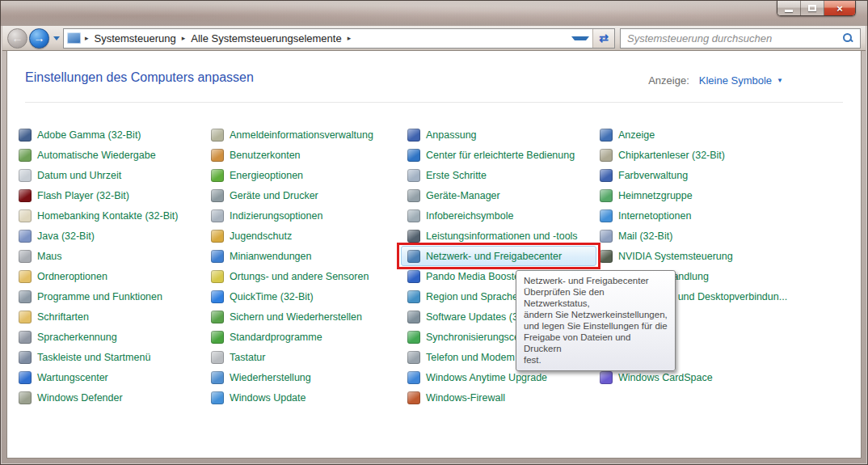  I want to click on control-panel-item: Heimnetzgruppe, so click(647, 196).